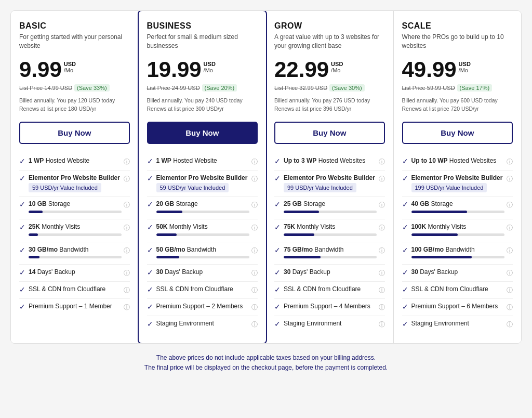 This screenshot has height=418, width=532. I want to click on plan-grow-feature-8: ✓Staging Environmentⓘ, so click(329, 324).